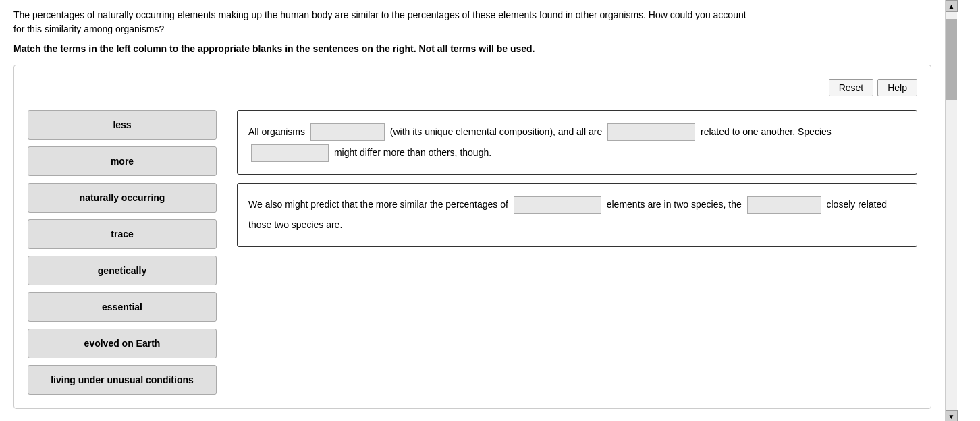 The width and height of the screenshot is (980, 421). Describe the element at coordinates (766, 132) in the screenshot. I see `sentence1-text3: related to one another. Species` at that location.